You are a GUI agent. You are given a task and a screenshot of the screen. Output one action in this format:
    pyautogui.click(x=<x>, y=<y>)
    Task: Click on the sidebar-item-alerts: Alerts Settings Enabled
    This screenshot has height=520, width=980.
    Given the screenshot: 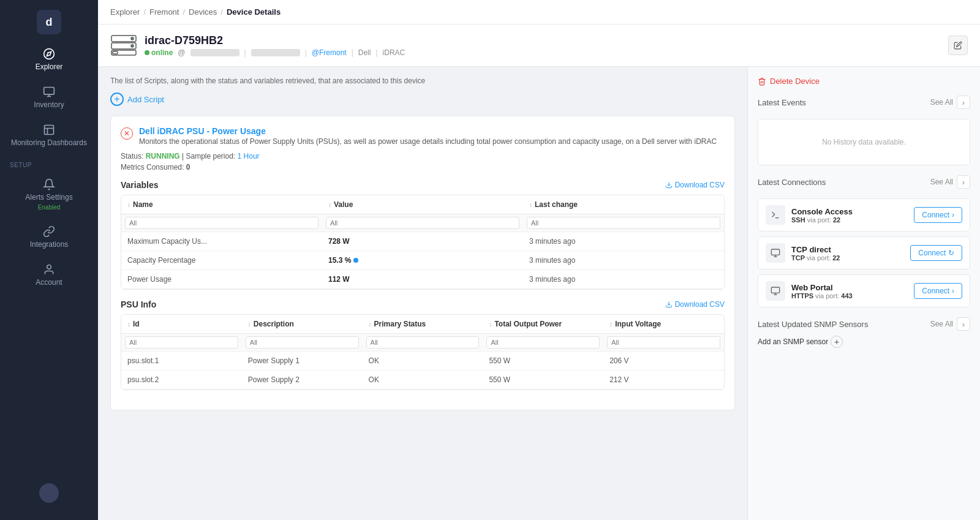 What is the action you would take?
    pyautogui.click(x=49, y=195)
    